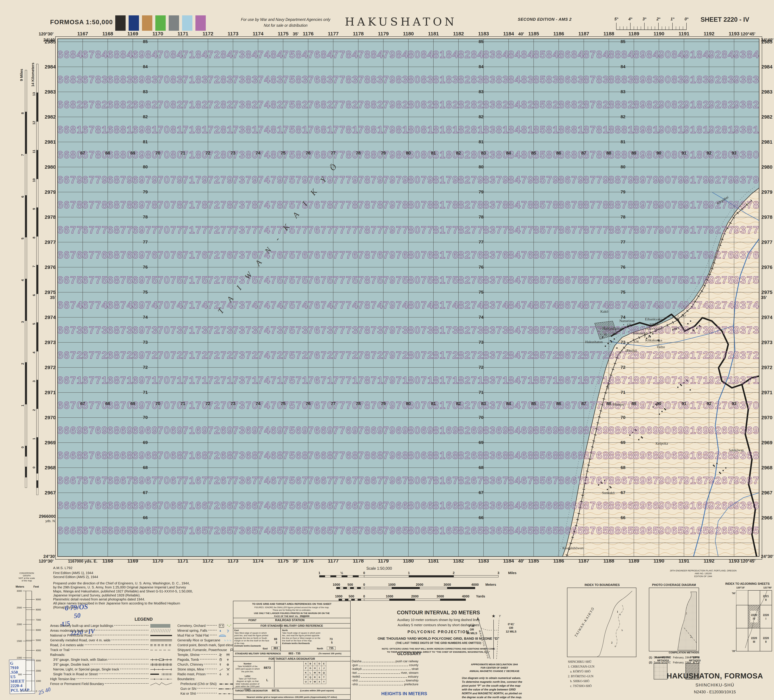  What do you see at coordinates (754, 642) in the screenshot?
I see `adjoining-sheet-quadrant: III` at bounding box center [754, 642].